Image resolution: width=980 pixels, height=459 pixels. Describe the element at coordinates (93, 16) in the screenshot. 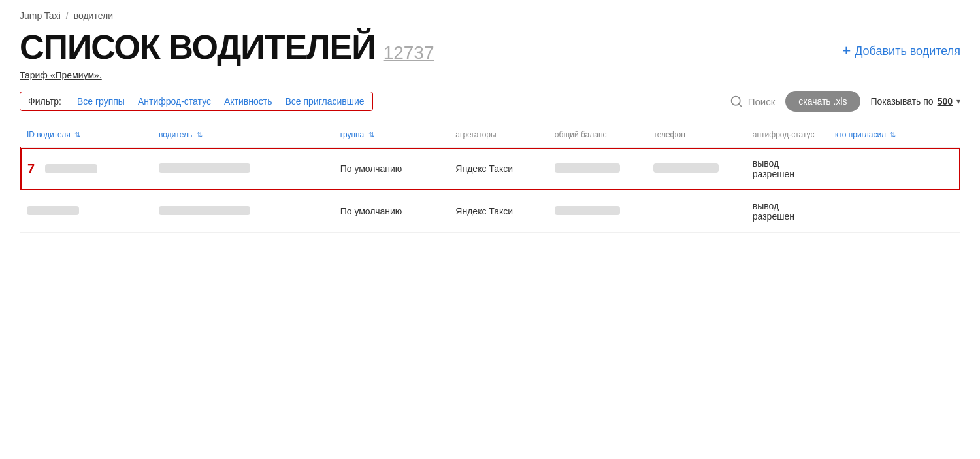

I see `breadcrumb-current: водители` at that location.